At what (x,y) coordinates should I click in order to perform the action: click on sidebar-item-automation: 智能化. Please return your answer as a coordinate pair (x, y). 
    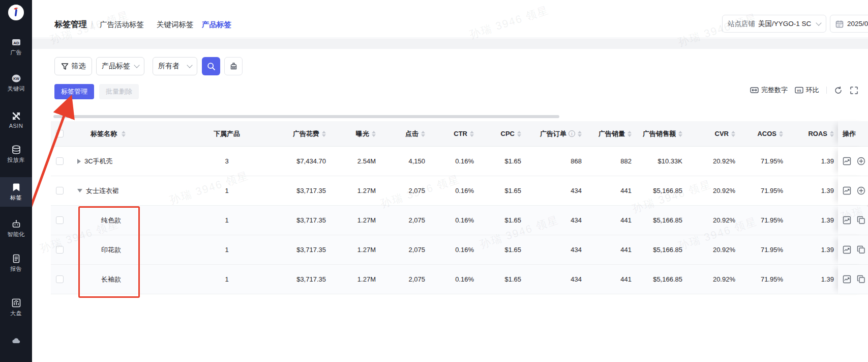
    Looking at the image, I should click on (16, 229).